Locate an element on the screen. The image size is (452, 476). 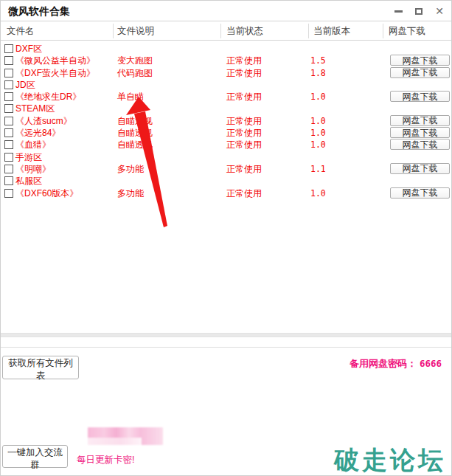
table-row: 《DXF萤火半自动》代码跑图正常使用1.8网盘下载 is located at coordinates (226, 73).